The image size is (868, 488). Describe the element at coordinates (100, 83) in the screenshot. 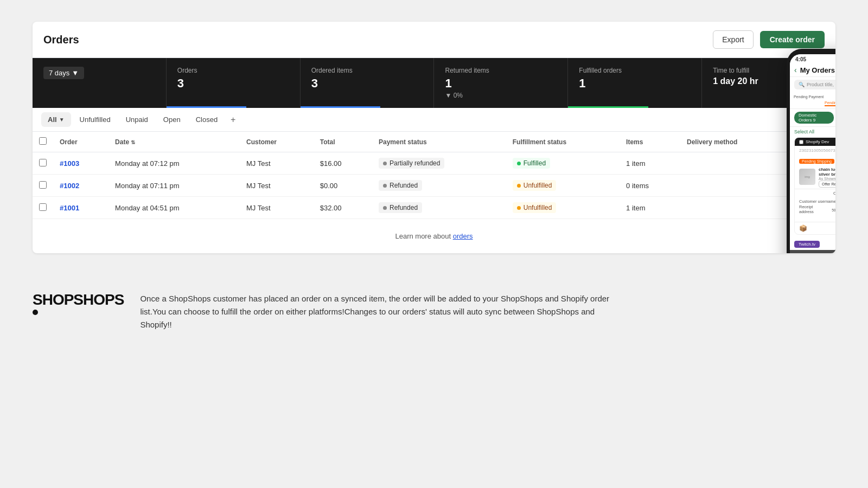

I see `stat-days: 7 days ▼` at that location.